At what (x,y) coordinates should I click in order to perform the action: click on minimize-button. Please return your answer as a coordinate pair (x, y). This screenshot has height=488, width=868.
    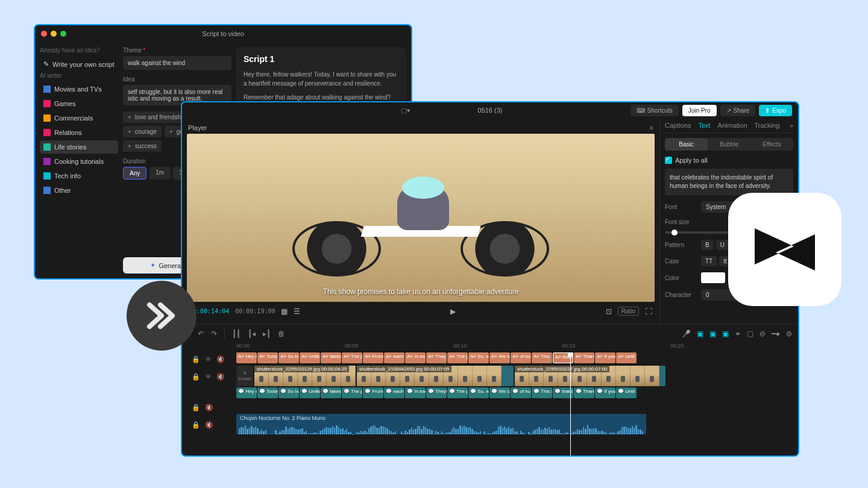
    Looking at the image, I should click on (54, 34).